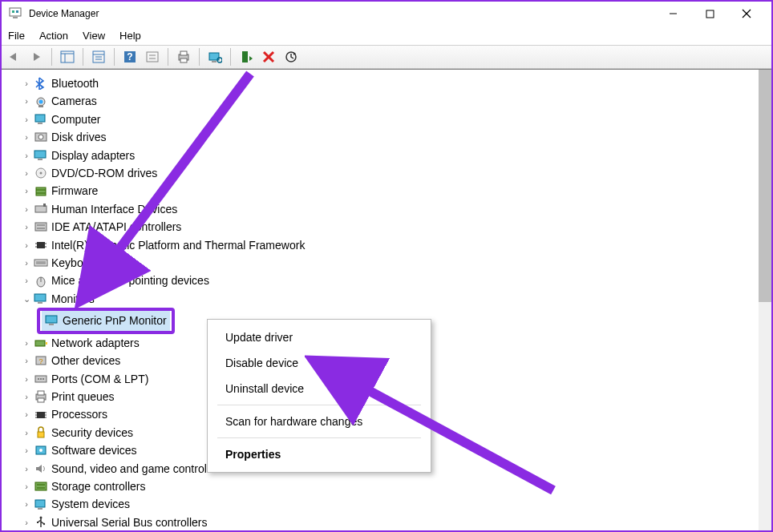  Describe the element at coordinates (41, 415) in the screenshot. I see `cpu-icon` at that location.